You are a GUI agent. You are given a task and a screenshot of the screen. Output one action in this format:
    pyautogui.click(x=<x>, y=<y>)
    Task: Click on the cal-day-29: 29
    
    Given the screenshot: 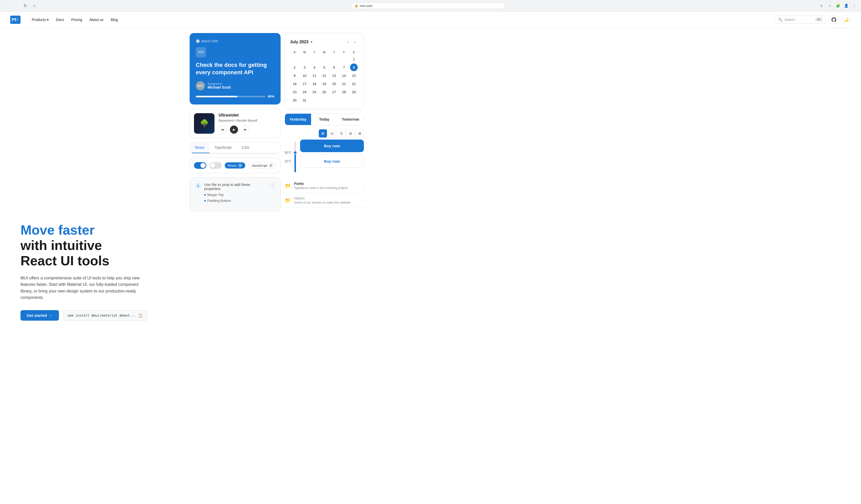 What is the action you would take?
    pyautogui.click(x=354, y=92)
    